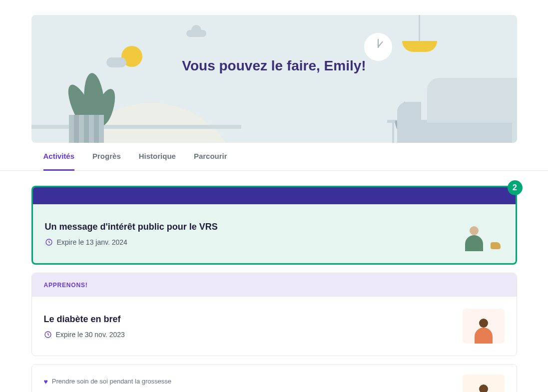 The width and height of the screenshot is (548, 392). Describe the element at coordinates (107, 157) in the screenshot. I see `tab-progress: Progrès` at that location.